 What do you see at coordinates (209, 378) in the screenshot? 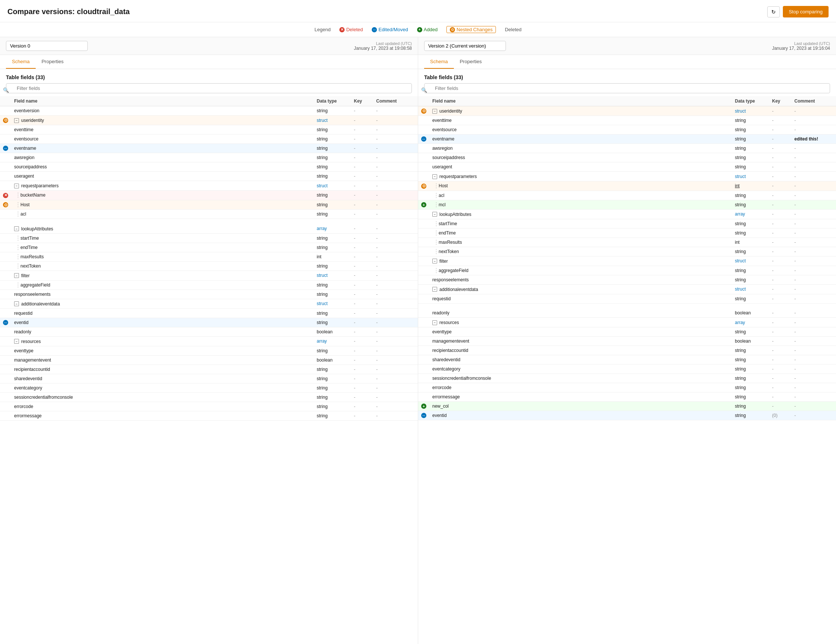
I see `table-row: sharedeventidstring--` at bounding box center [209, 378].